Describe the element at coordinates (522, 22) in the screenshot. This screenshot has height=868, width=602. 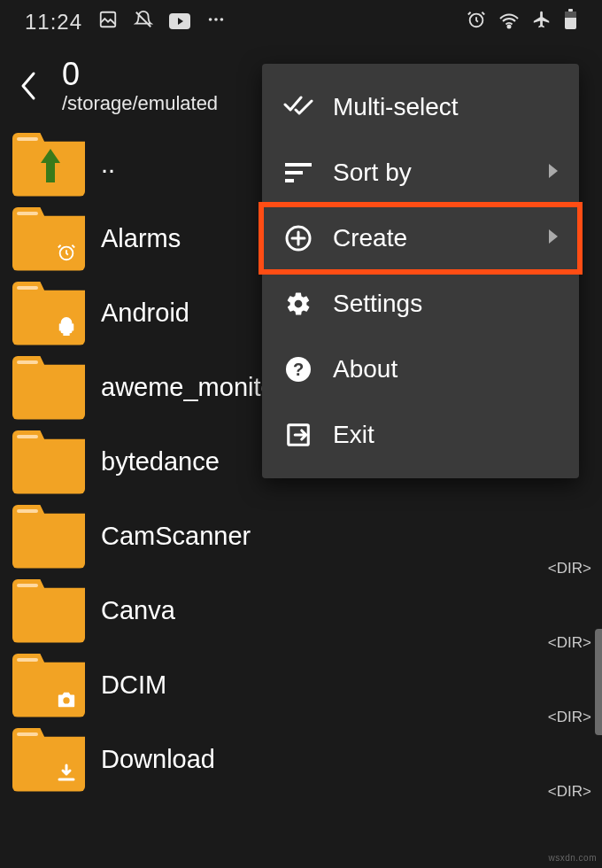
I see `status-right` at that location.